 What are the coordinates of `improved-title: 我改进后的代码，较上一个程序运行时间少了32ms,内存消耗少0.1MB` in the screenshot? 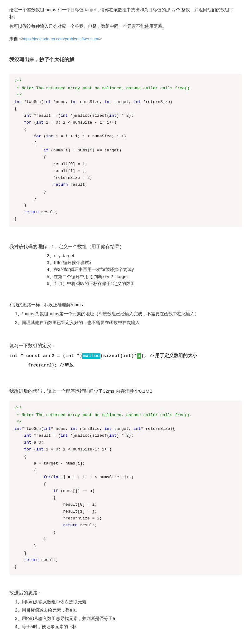 It's located at (125, 391).